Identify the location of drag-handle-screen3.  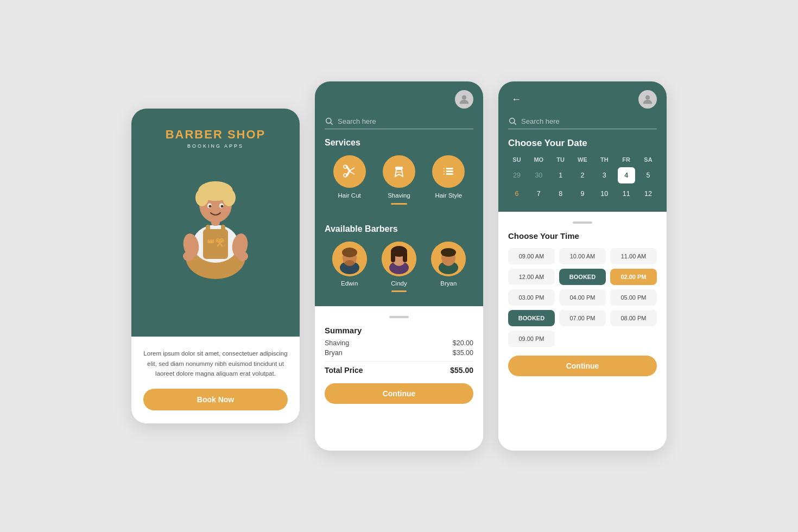
(582, 223).